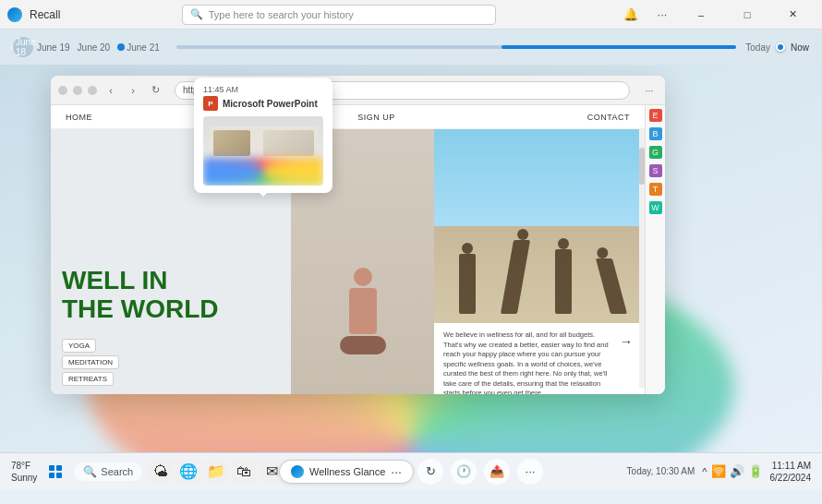 Image resolution: width=822 pixels, height=504 pixels. What do you see at coordinates (656, 134) in the screenshot?
I see `sidebar-icon-2: B` at bounding box center [656, 134].